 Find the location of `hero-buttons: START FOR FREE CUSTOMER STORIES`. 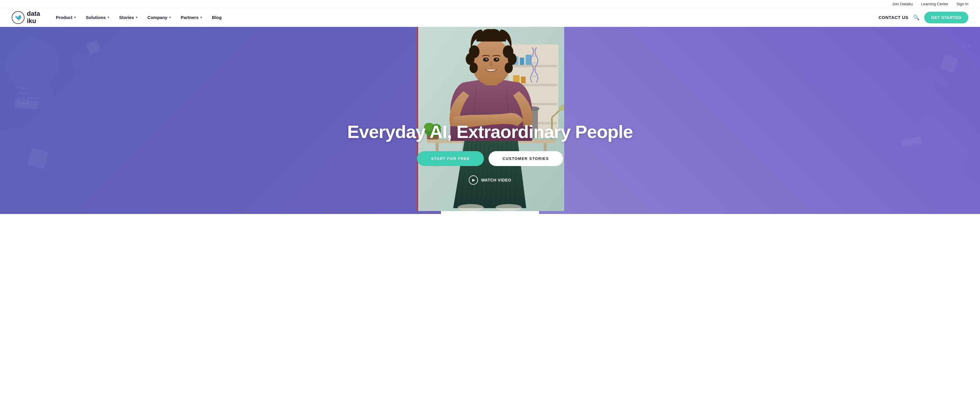

hero-buttons: START FOR FREE CUSTOMER STORIES is located at coordinates (490, 158).